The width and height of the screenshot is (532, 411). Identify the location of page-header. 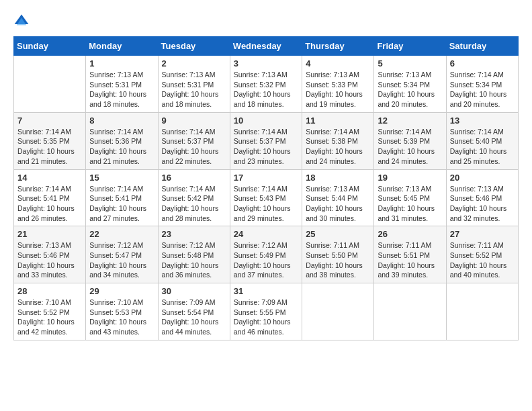
(266, 21).